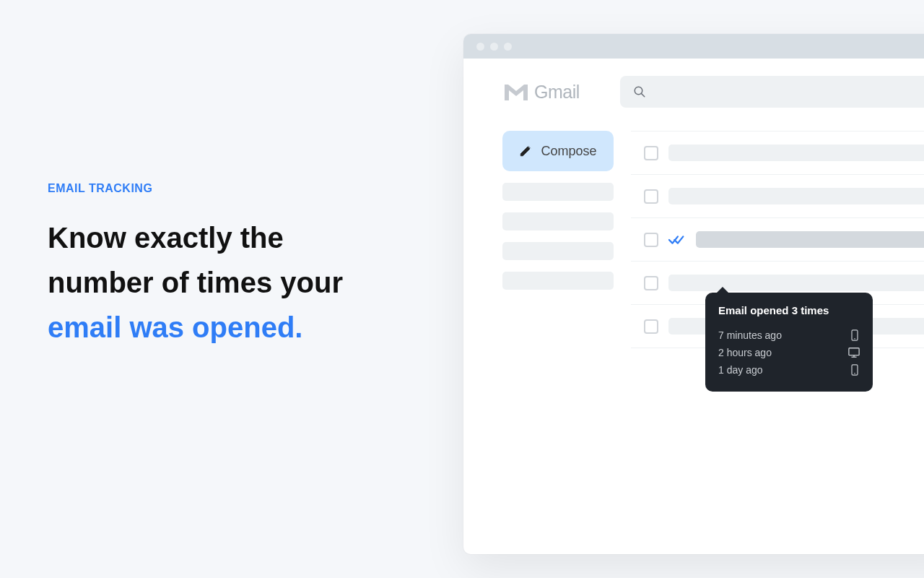 The height and width of the screenshot is (578, 924). Describe the element at coordinates (516, 92) in the screenshot. I see `gmail-m-icon` at that location.